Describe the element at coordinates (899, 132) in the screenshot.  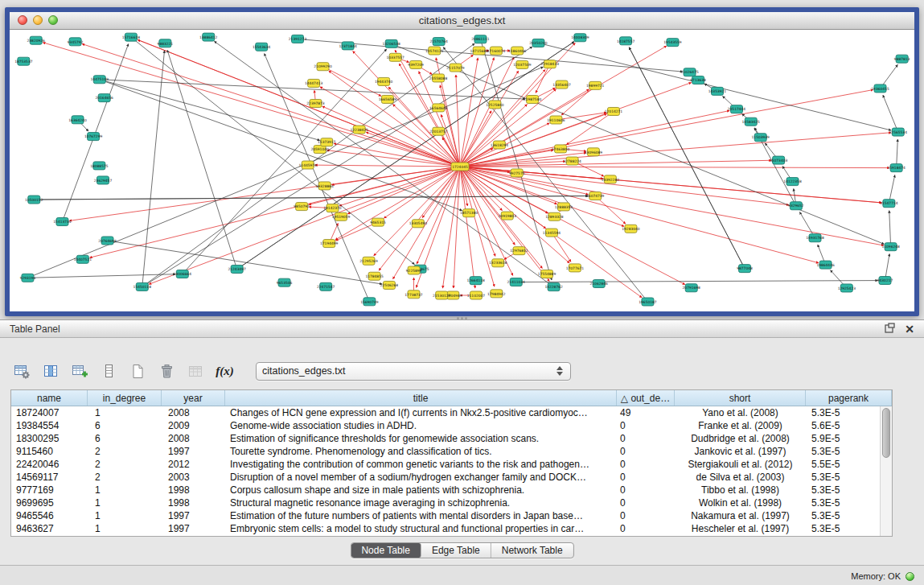
I see `graph-node: 12565534` at that location.